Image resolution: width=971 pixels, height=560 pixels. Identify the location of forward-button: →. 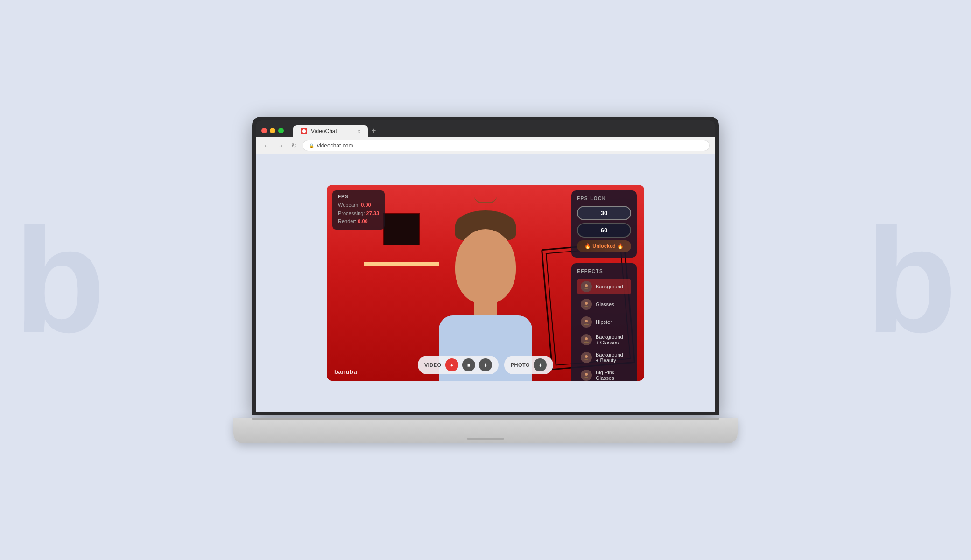
(281, 146).